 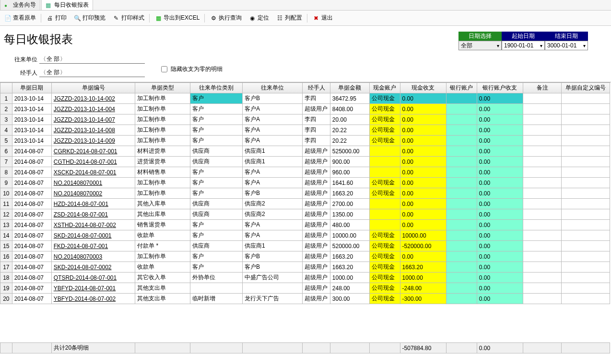 What do you see at coordinates (93, 172) in the screenshot?
I see `cell-docno: XSCKD-2014-08-07-001` at bounding box center [93, 172].